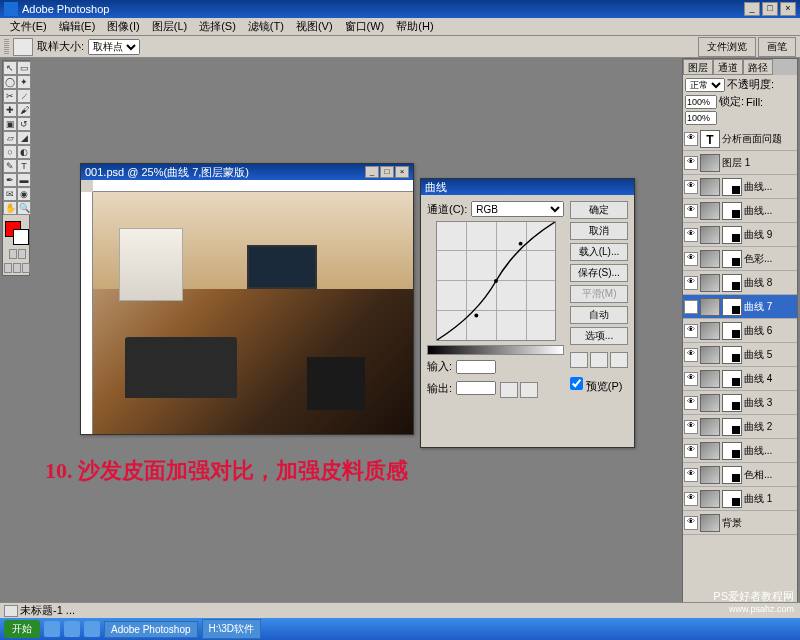  Describe the element at coordinates (740, 379) in the screenshot. I see `layer-row: 👁曲线 4` at that location.